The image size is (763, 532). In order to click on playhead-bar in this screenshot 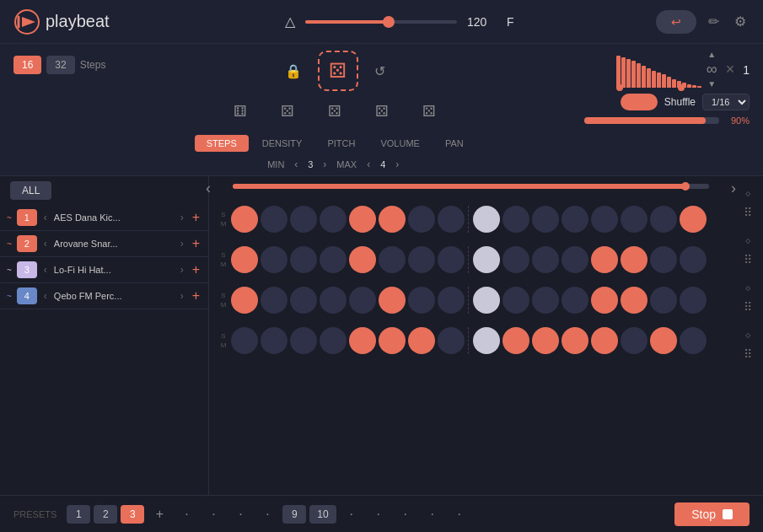, I will do `click(470, 186)`.